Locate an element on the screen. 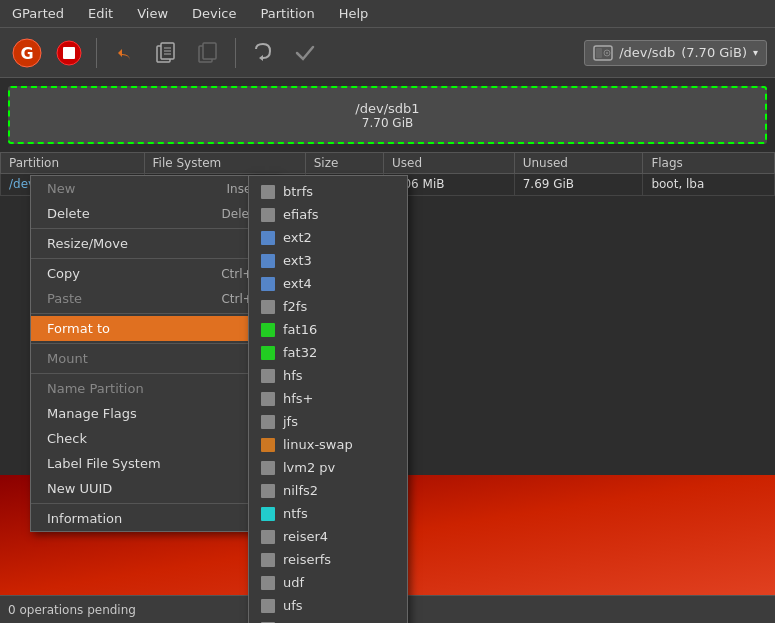  ctx-copy: Copy Ctrl+C is located at coordinates (154, 274).